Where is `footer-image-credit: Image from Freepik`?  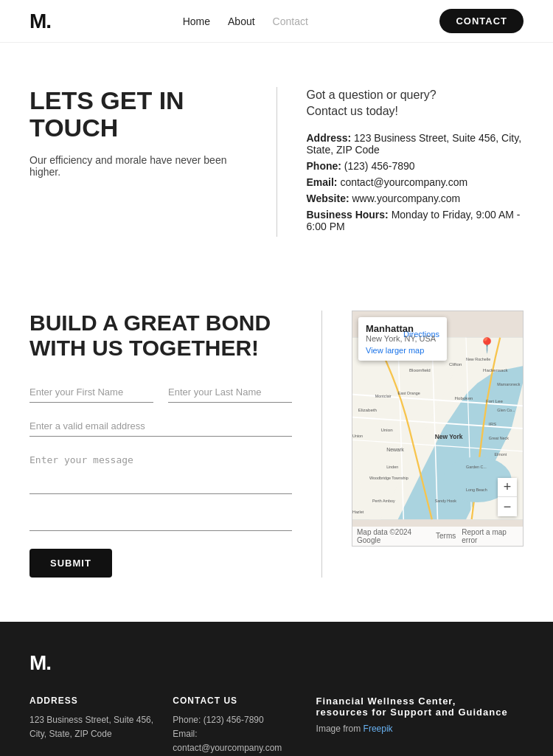
footer-image-credit: Image from Freepik is located at coordinates (413, 729).